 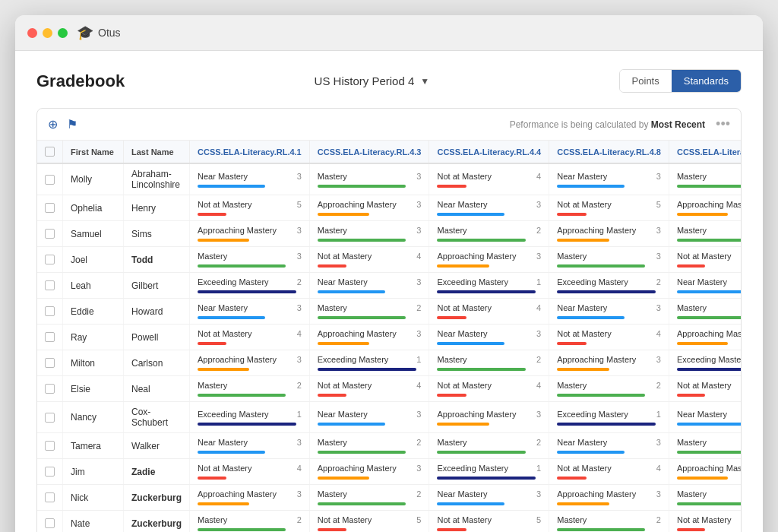 What do you see at coordinates (723, 125) in the screenshot?
I see `more-options-button: •••` at bounding box center [723, 125].